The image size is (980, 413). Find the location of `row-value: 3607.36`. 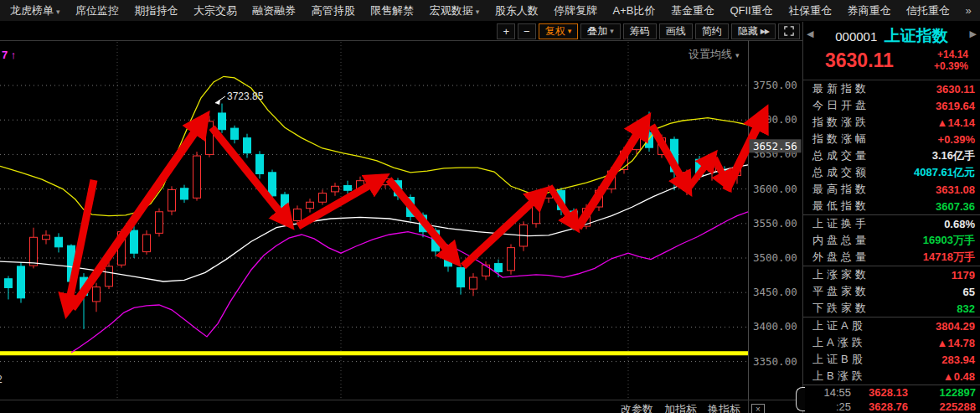

row-value: 3607.36 is located at coordinates (955, 206).